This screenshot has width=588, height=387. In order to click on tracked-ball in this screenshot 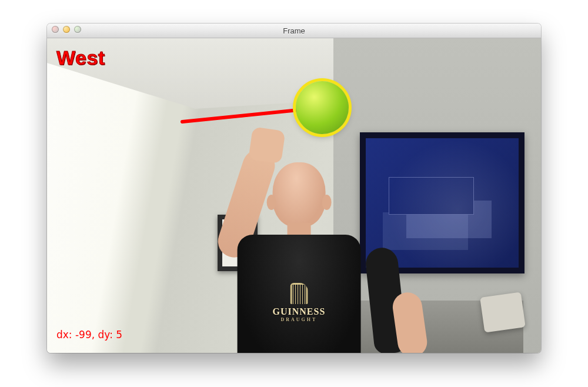, I will do `click(322, 108)`.